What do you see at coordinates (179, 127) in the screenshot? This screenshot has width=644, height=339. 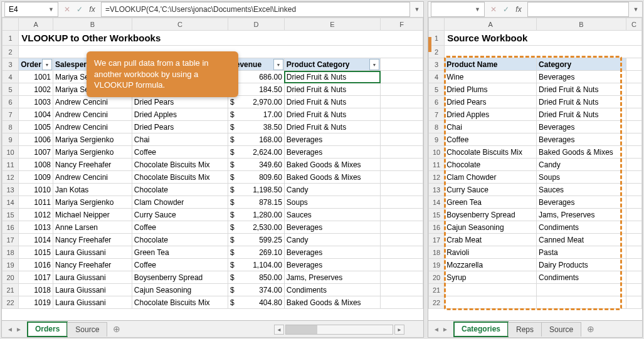 I see `cell-product: Dried Pears` at bounding box center [179, 127].